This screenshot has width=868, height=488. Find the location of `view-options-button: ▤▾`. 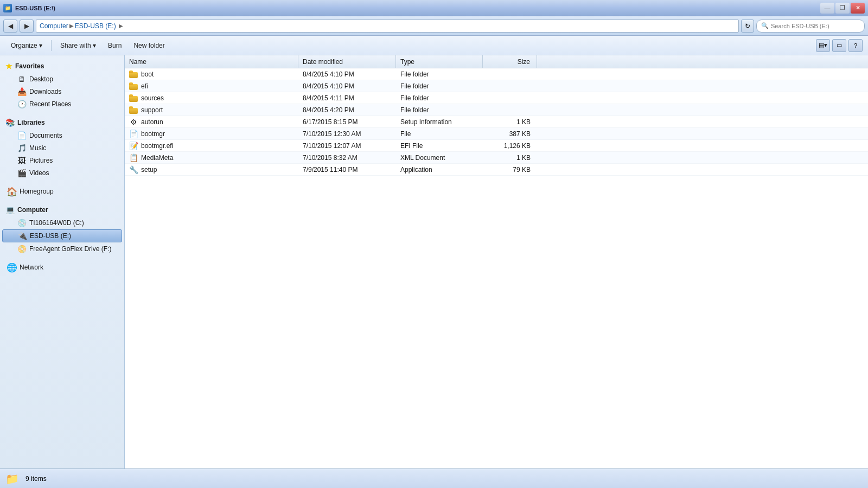

view-options-button: ▤▾ is located at coordinates (823, 46).